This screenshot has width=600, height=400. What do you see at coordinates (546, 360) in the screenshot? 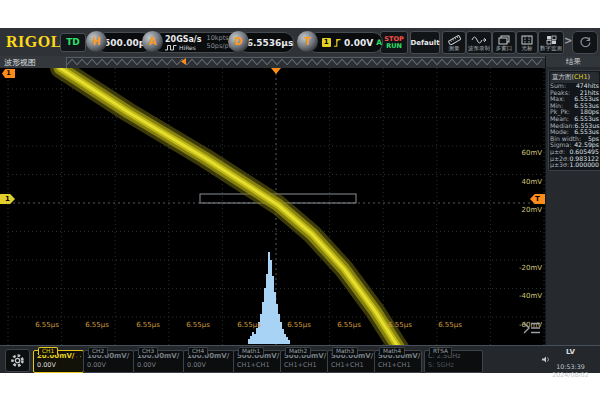
I see `sound-icon` at bounding box center [546, 360].